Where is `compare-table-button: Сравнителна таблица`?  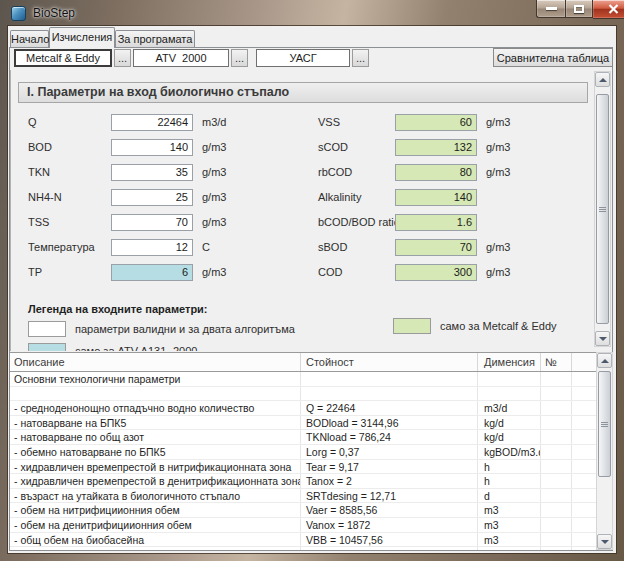 compare-table-button: Сравнителна таблица is located at coordinates (553, 58).